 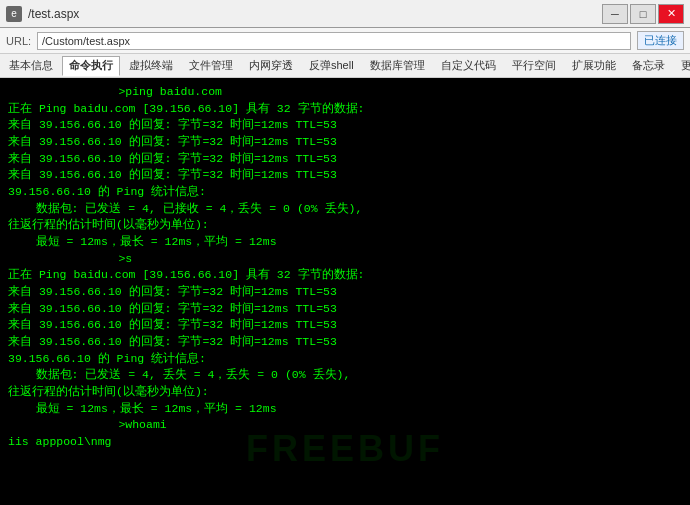 I want to click on nav-tabs: 基本信息命令执行虚拟终端文件管理内网穿透反弹shell数据库管理自定义代码平行空…, so click(x=345, y=66).